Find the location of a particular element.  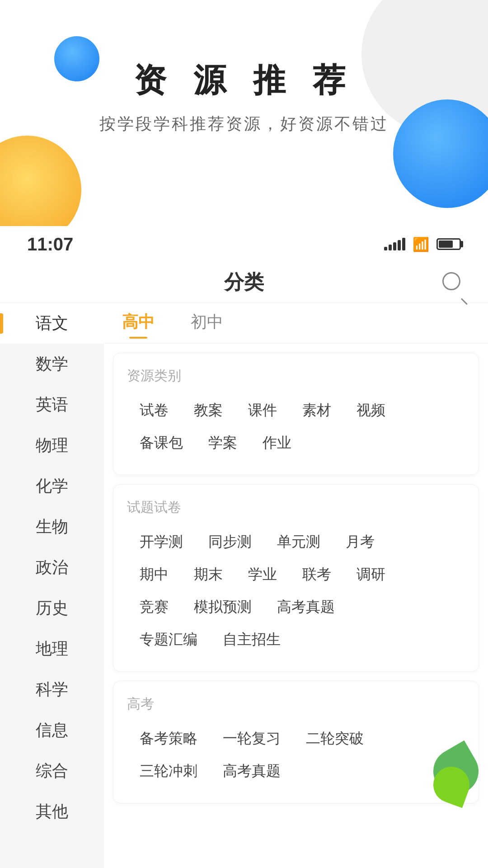

navbar-title: 分类 is located at coordinates (244, 282).